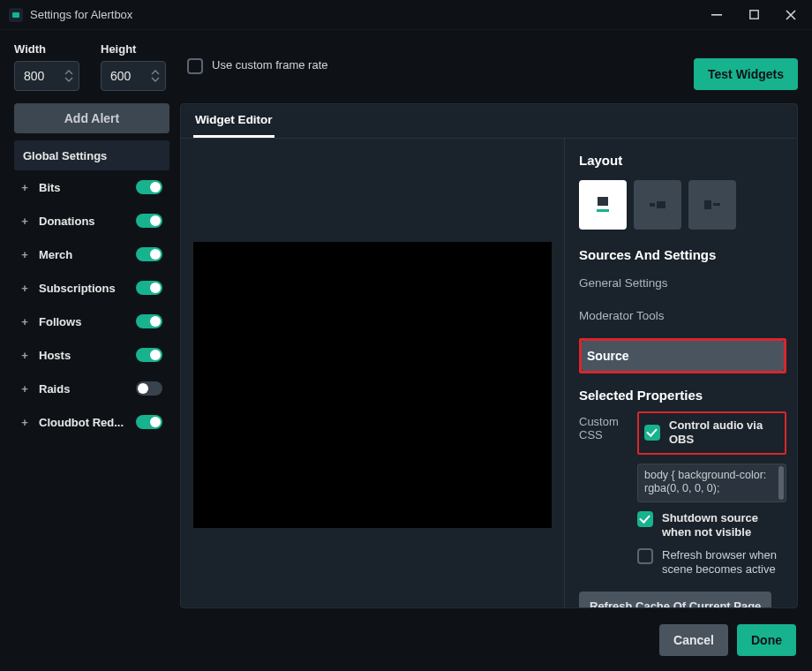 This screenshot has width=812, height=671. Describe the element at coordinates (406, 640) in the screenshot. I see `footer: Cancel Done` at that location.